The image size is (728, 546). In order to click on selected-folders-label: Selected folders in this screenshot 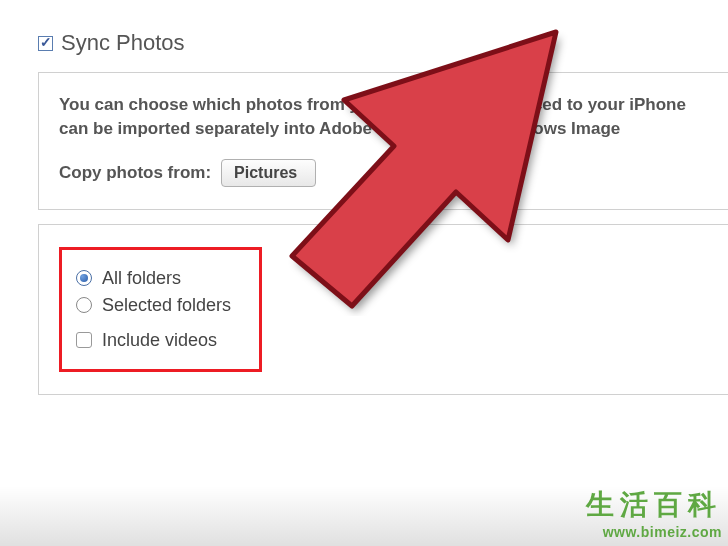, I will do `click(166, 306)`.